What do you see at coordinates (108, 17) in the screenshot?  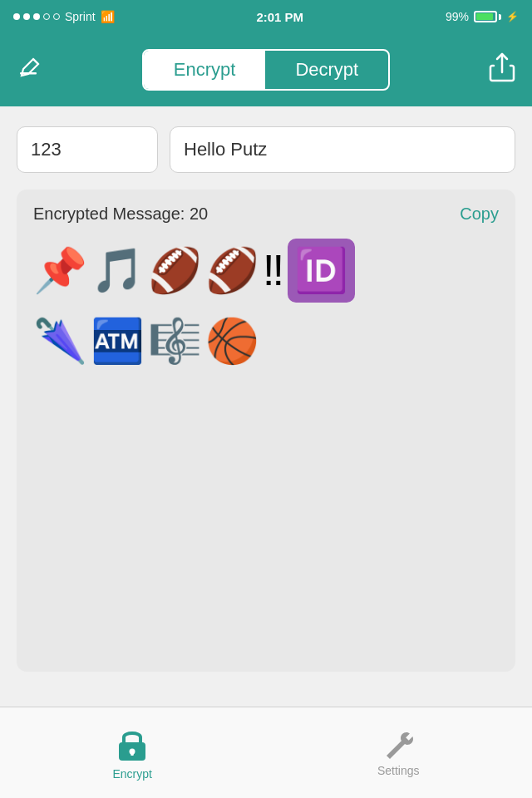 I see `wifi-icon: 📶` at bounding box center [108, 17].